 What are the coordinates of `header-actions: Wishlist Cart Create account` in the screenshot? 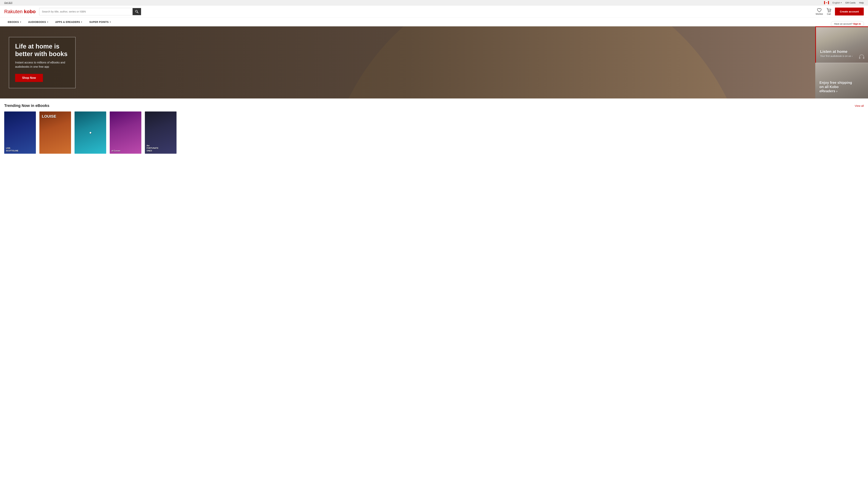 It's located at (840, 12).